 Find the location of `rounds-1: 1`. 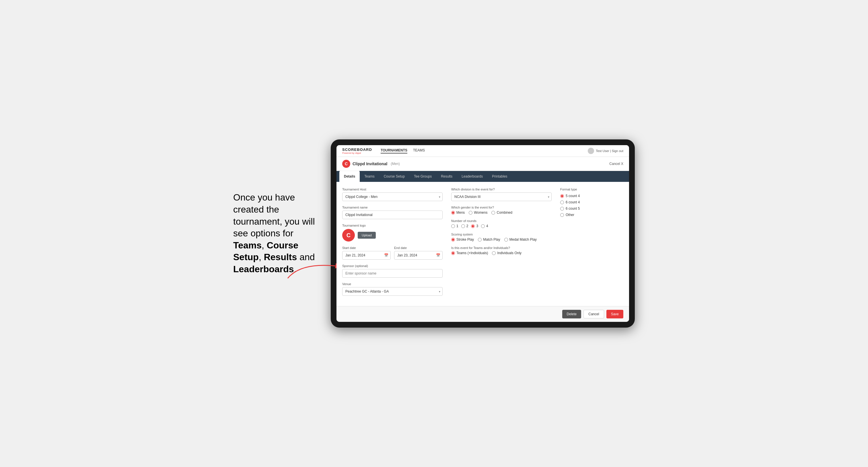

rounds-1: 1 is located at coordinates (455, 226).